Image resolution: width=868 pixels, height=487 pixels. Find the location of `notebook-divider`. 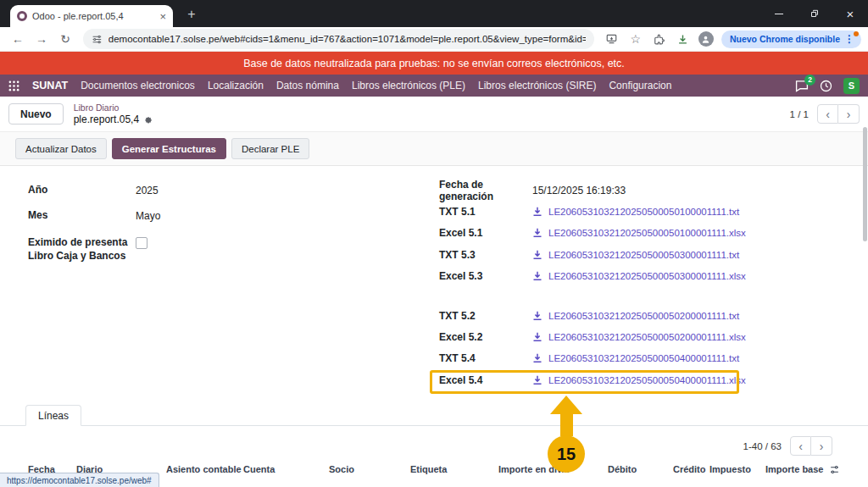

notebook-divider is located at coordinates (434, 425).